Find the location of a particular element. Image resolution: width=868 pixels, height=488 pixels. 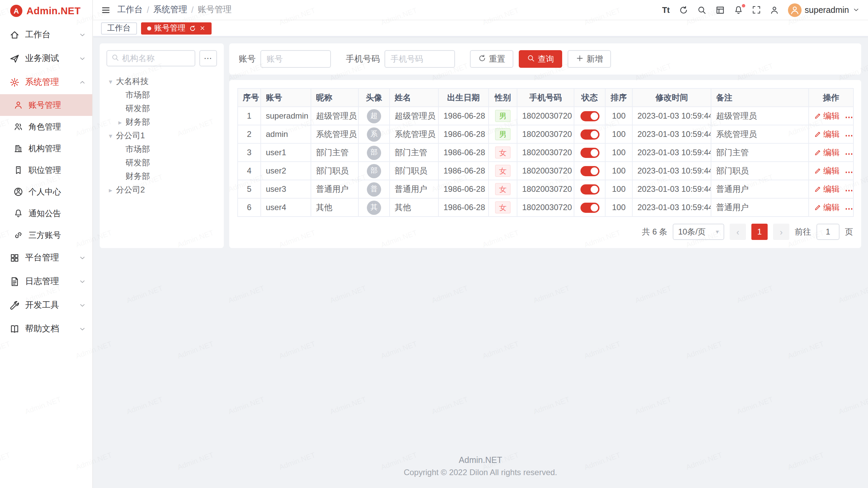

sidebar-subitem-5: 通知公告 is located at coordinates (46, 214).